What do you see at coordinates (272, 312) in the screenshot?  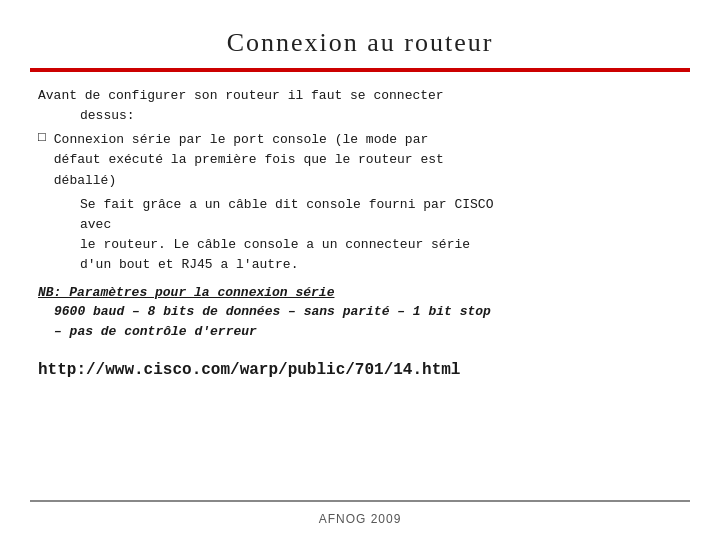 I see `params-line1: 9600 baud – 8 bits de données – sans par…` at bounding box center [272, 312].